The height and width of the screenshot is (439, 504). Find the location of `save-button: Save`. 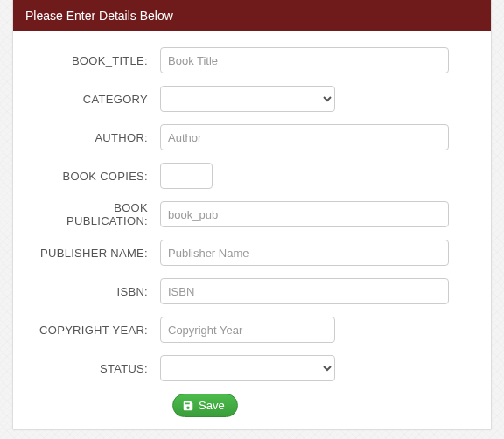

save-button: Save is located at coordinates (205, 406).